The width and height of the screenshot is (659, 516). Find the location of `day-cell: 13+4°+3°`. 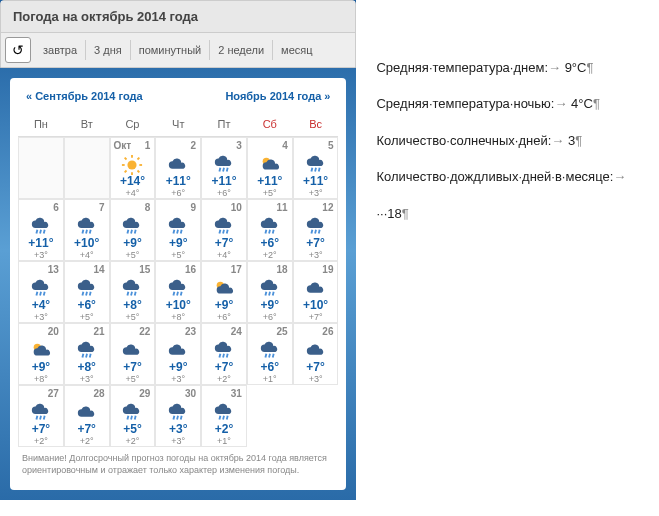

day-cell: 13+4°+3° is located at coordinates (41, 292).